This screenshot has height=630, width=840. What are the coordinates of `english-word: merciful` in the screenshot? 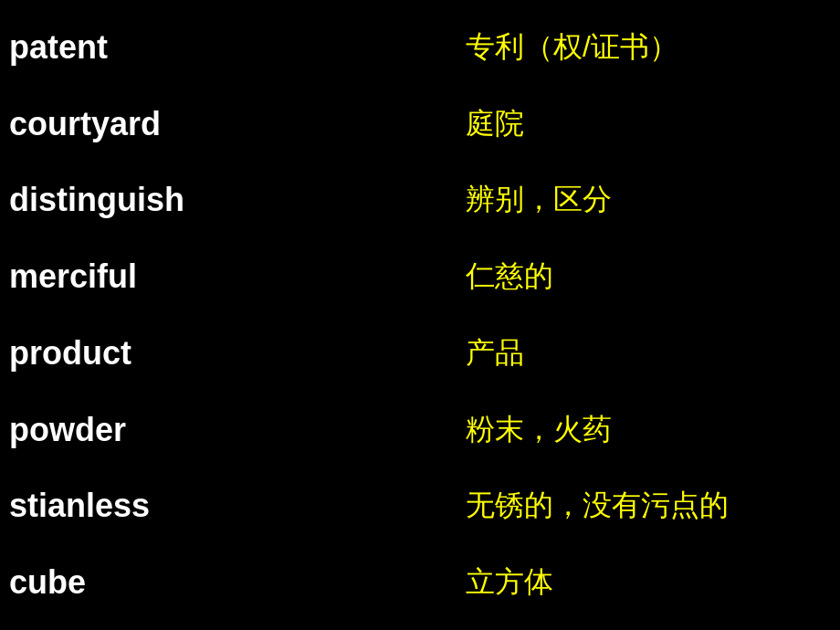 It's located at (137, 277).